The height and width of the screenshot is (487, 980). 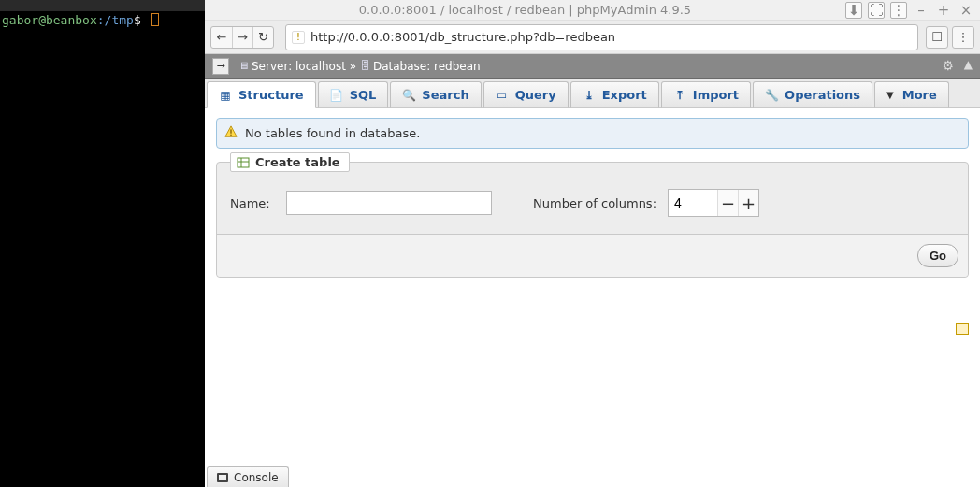 I want to click on terminal-cursor, so click(x=155, y=20).